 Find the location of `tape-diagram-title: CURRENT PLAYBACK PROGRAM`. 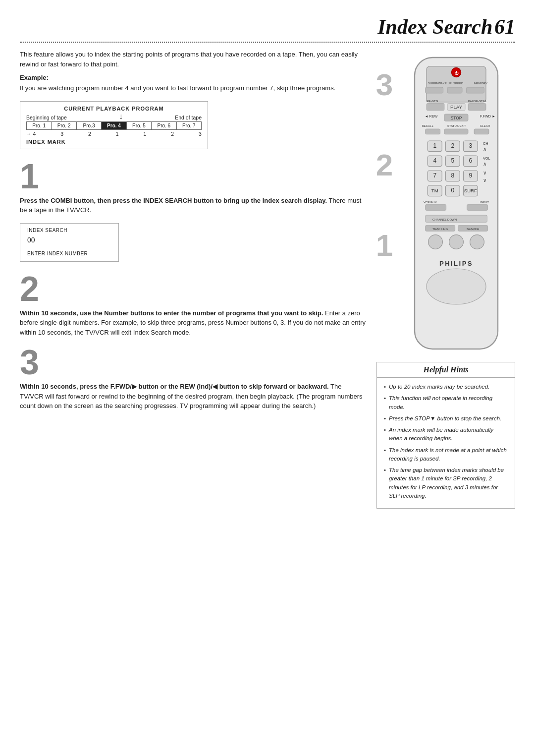

tape-diagram-title: CURRENT PLAYBACK PROGRAM is located at coordinates (114, 109).